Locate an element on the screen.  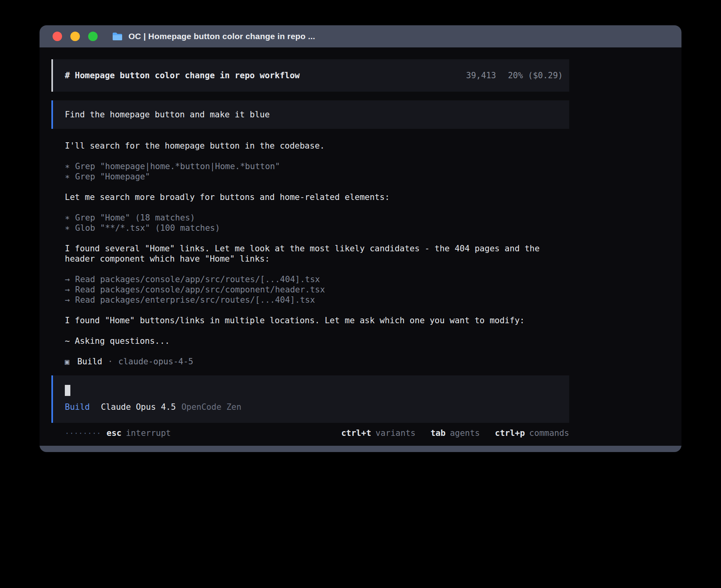
tool-call-text: Read packages/enterprise/src/routes/[...… is located at coordinates (195, 300).